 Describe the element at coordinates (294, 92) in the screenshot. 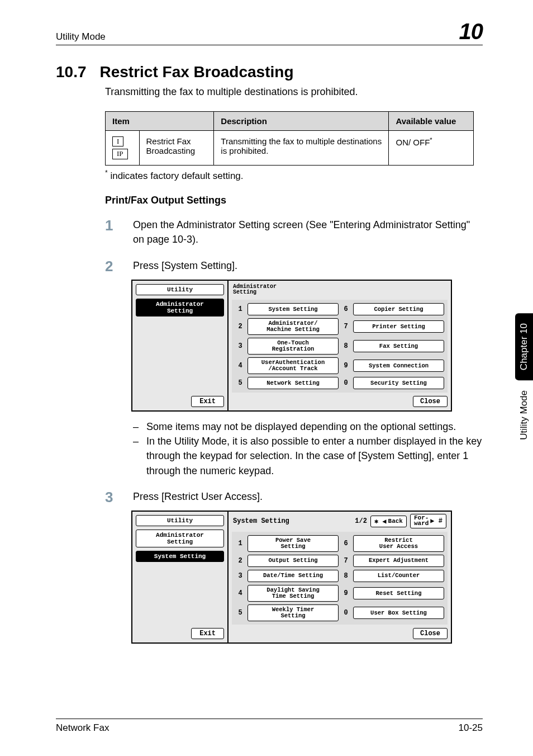

I see `section-intro: Transmitting the fax to multiple destina…` at that location.